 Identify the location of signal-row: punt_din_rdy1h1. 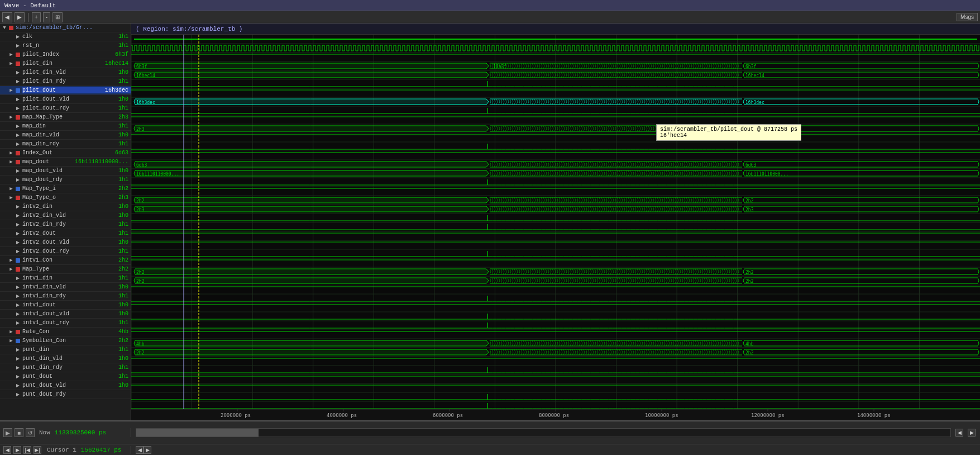
(65, 368).